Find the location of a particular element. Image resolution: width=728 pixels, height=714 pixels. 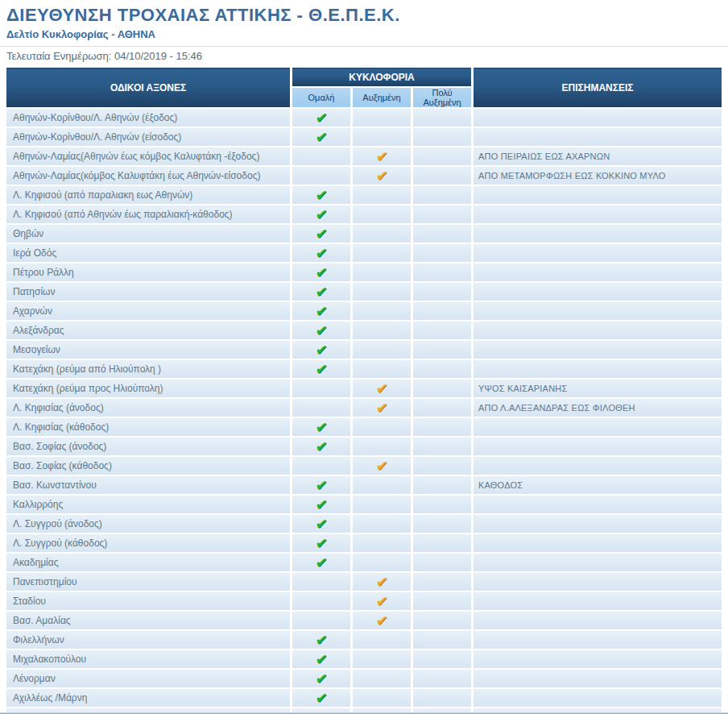

table-row: Αθηνών-Κορίνθου/Λ. Αθηνών (έξοδος)✔ is located at coordinates (364, 118).